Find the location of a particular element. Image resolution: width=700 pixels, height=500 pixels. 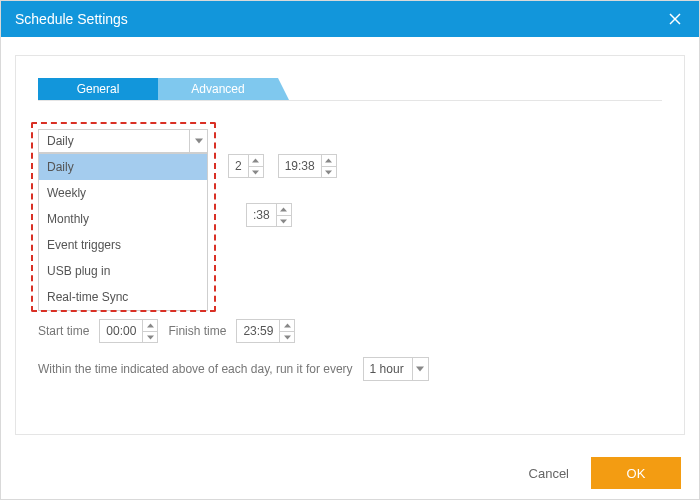

frequency-select-value: Daily is located at coordinates (114, 141).